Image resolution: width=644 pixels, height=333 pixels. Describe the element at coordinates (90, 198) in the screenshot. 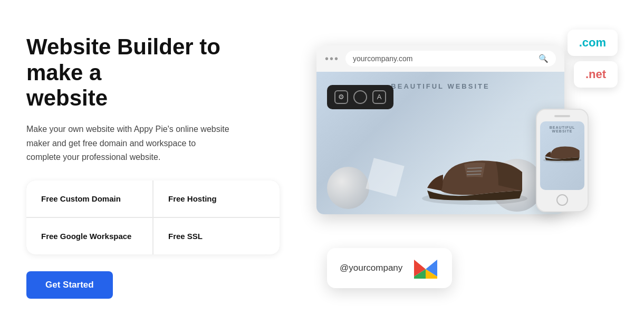

I see `feature-custom-domain: Free Custom Domain` at that location.